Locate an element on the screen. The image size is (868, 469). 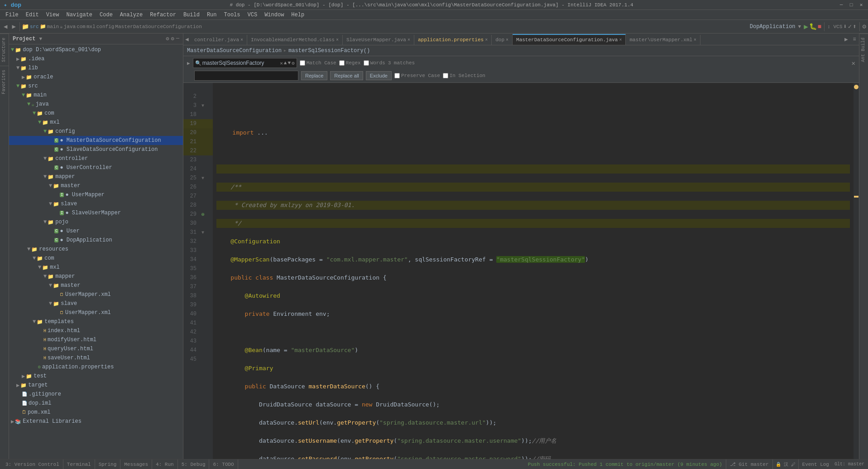
tree-item-idea: ▶ 📁 .idea is located at coordinates (96, 59).